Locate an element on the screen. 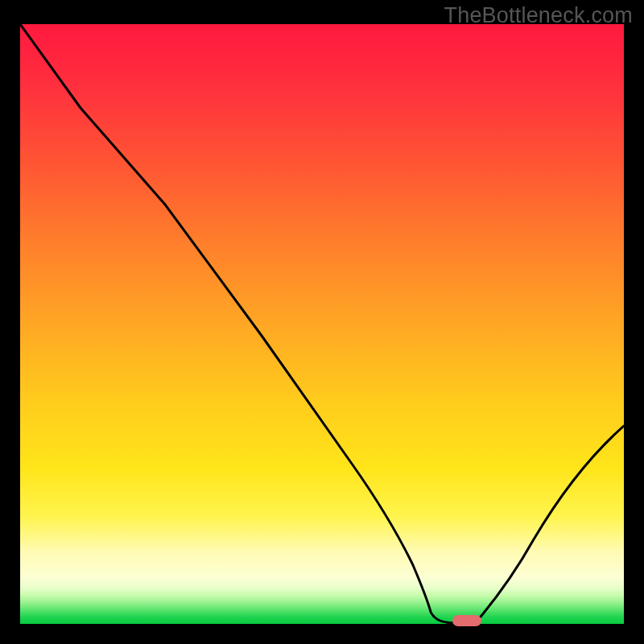  optimal-point-marker is located at coordinates (467, 621).